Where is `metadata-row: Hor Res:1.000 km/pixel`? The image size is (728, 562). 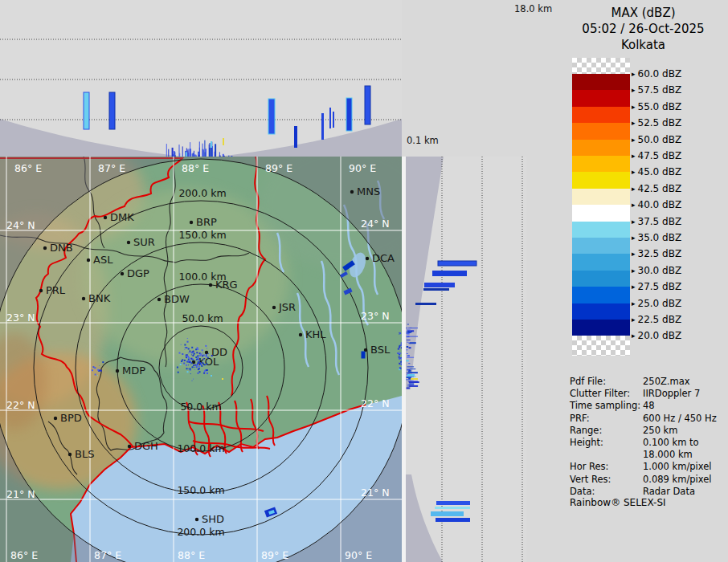 metadata-row: Hor Res:1.000 km/pixel is located at coordinates (627, 467).